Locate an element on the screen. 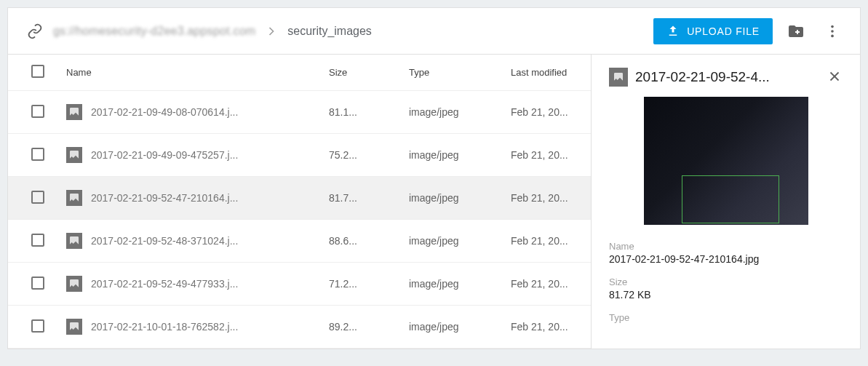  breadcrumb-folder: security_images is located at coordinates (330, 31).